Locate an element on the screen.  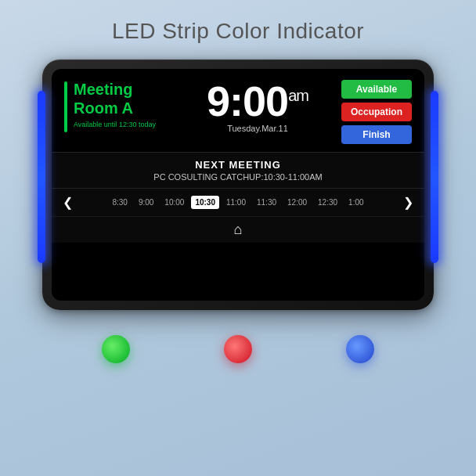
green-accent-bar is located at coordinates (66, 106).